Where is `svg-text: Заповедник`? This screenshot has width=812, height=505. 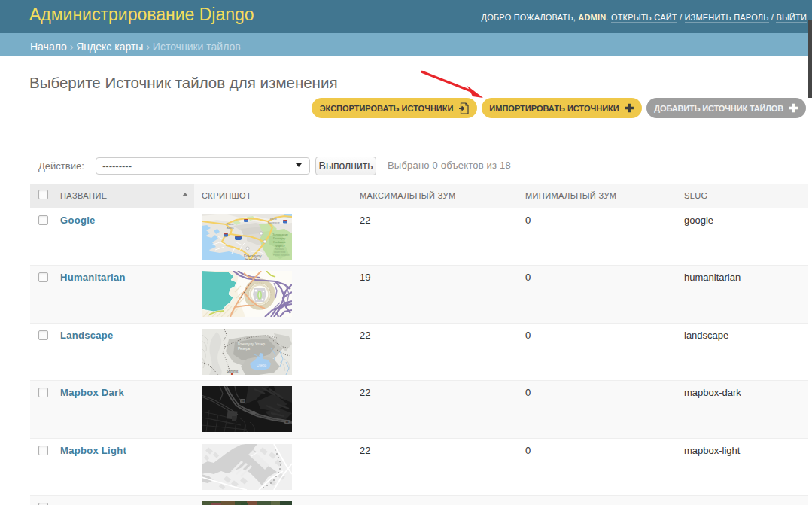
svg-text: Заповедник is located at coordinates (280, 235).